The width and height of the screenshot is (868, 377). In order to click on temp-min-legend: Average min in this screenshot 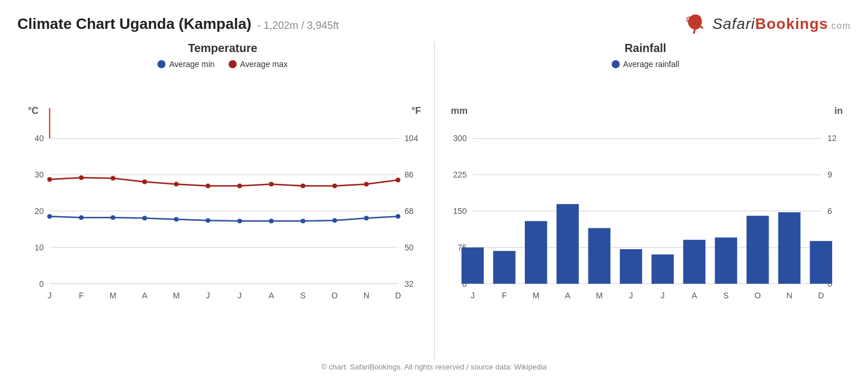, I will do `click(186, 64)`.